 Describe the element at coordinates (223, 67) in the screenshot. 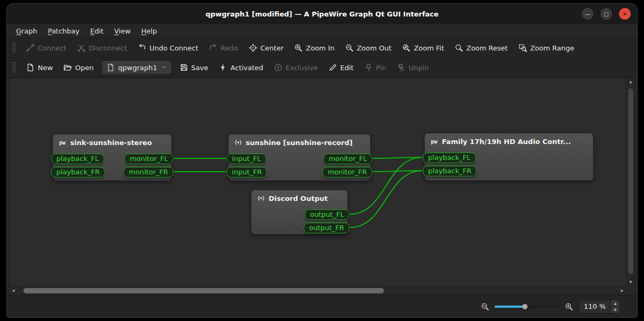

I see `activated-icon` at that location.